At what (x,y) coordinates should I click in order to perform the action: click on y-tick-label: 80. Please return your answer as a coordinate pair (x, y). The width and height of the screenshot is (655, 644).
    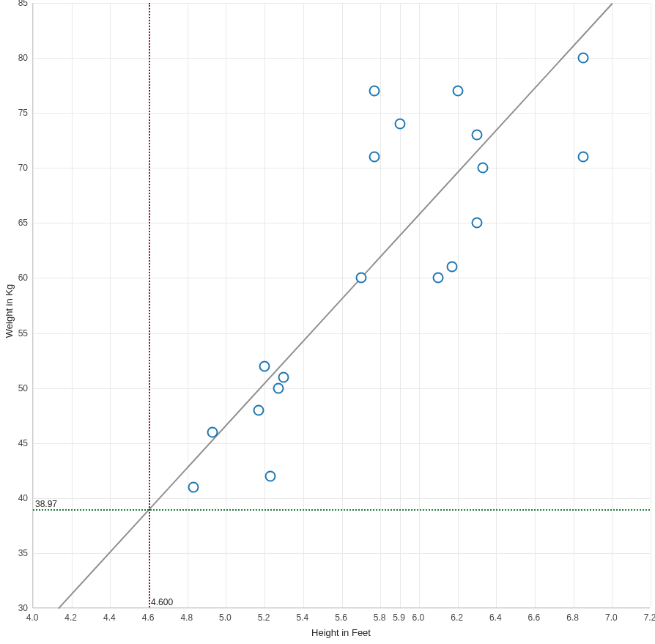
    Looking at the image, I should click on (23, 58).